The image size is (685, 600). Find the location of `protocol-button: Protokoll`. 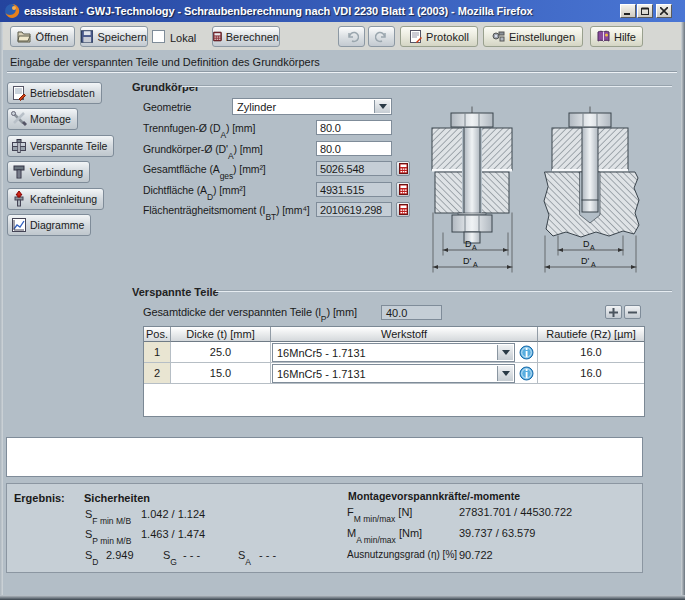

protocol-button: Protokoll is located at coordinates (439, 36).